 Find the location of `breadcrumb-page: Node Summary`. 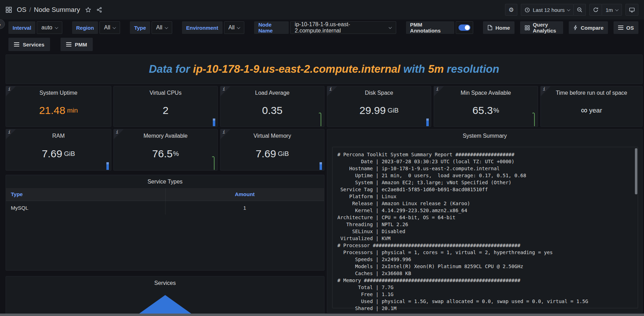

breadcrumb-page: Node Summary is located at coordinates (57, 10).